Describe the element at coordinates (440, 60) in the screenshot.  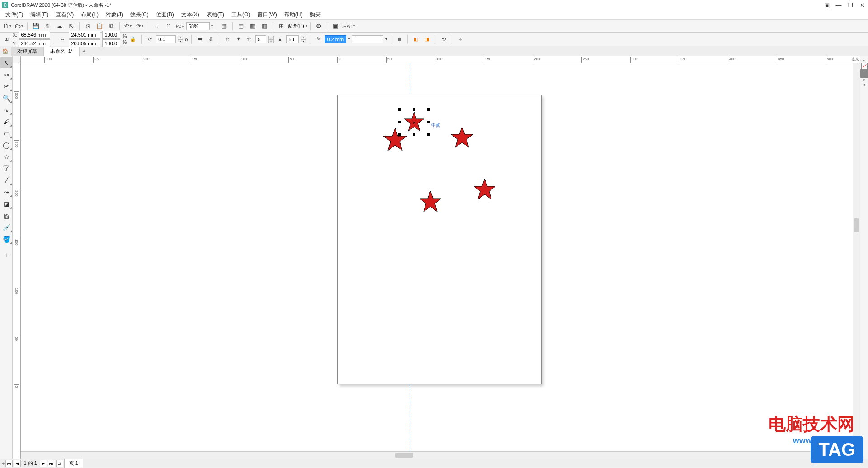
I see `ruler-horizontal: 毫米 3002502001501005005010015020025030035…` at that location.